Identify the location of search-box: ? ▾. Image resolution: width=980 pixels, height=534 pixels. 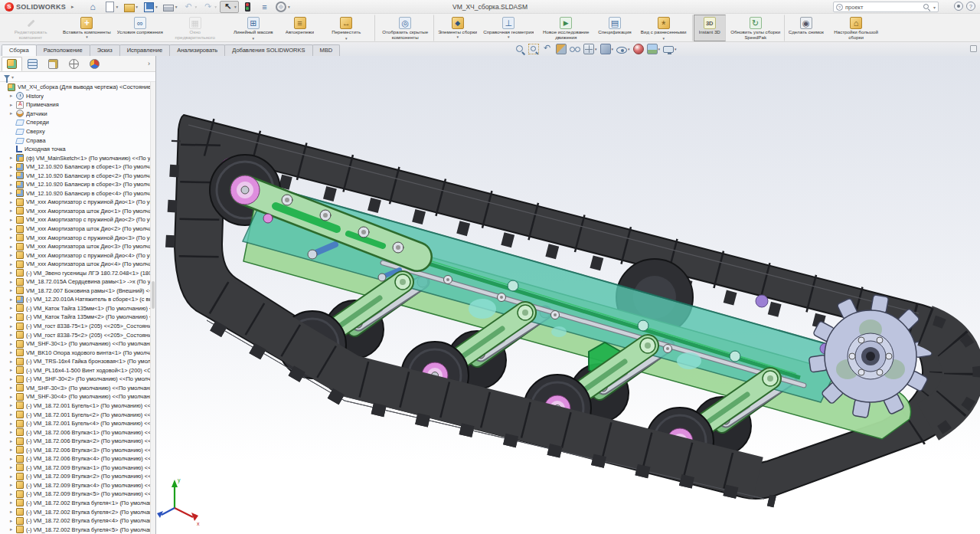
(886, 7).